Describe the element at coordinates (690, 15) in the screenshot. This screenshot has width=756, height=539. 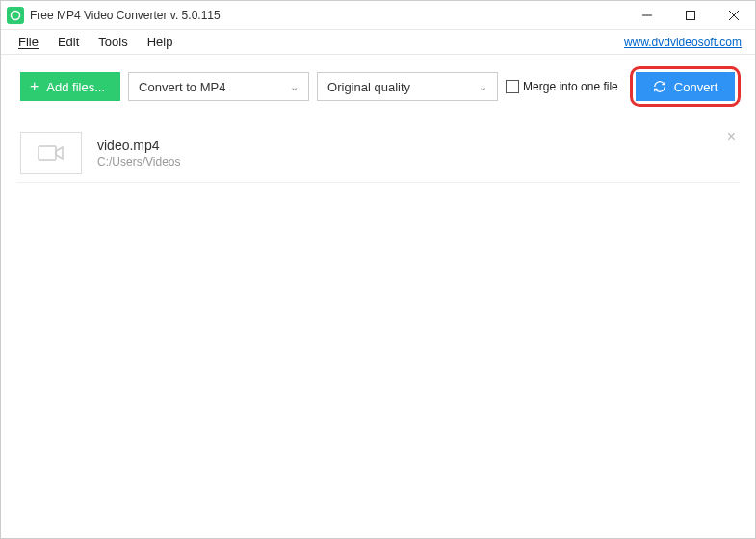
I see `maximize-button` at that location.